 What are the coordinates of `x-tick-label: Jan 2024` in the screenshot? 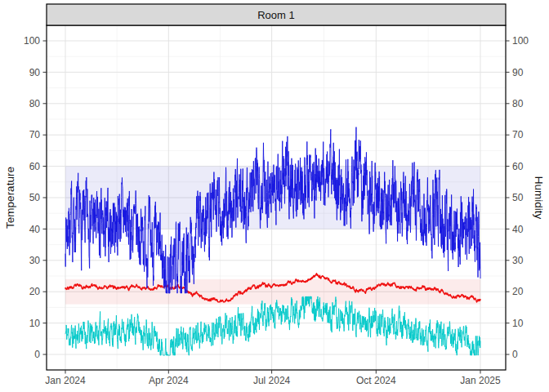 It's located at (65, 381).